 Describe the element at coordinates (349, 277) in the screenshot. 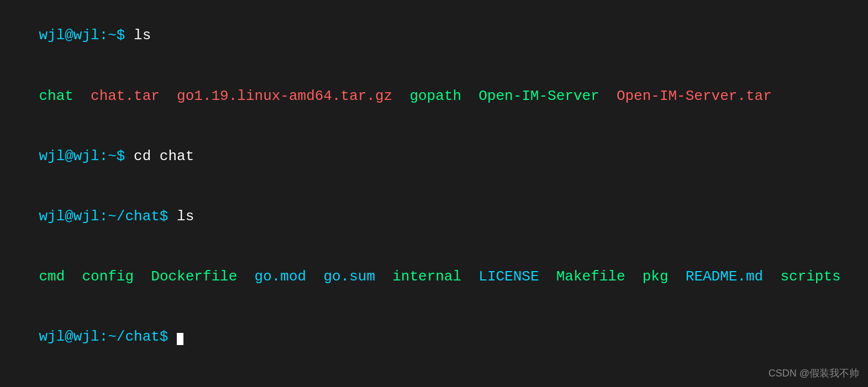

I see `ls-item-go-sum: go.sum` at that location.